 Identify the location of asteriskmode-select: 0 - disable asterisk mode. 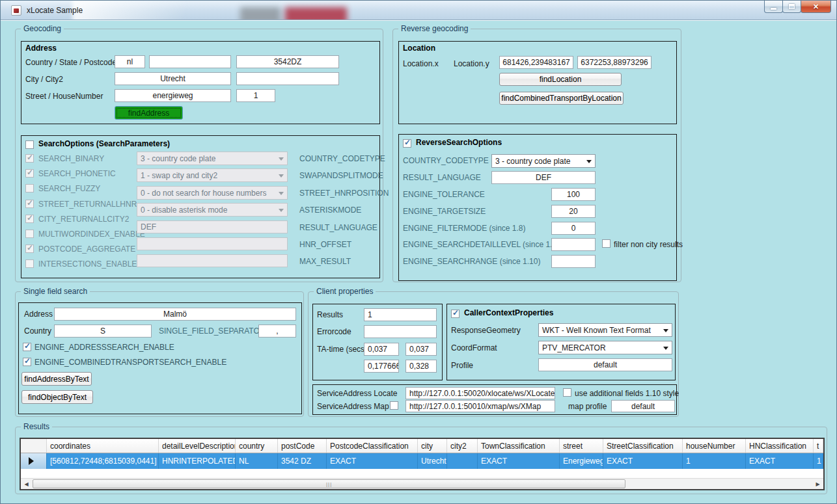
(212, 209).